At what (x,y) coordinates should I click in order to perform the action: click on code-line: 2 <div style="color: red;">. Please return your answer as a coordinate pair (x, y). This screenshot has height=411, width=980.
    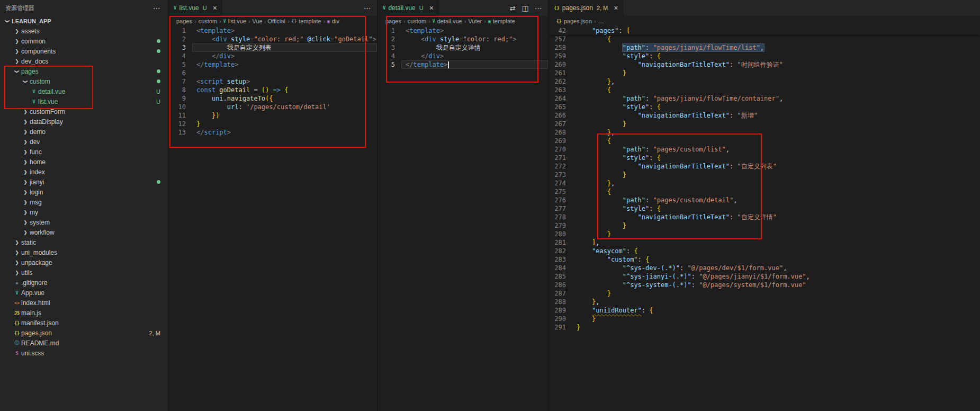
    Looking at the image, I should click on (463, 39).